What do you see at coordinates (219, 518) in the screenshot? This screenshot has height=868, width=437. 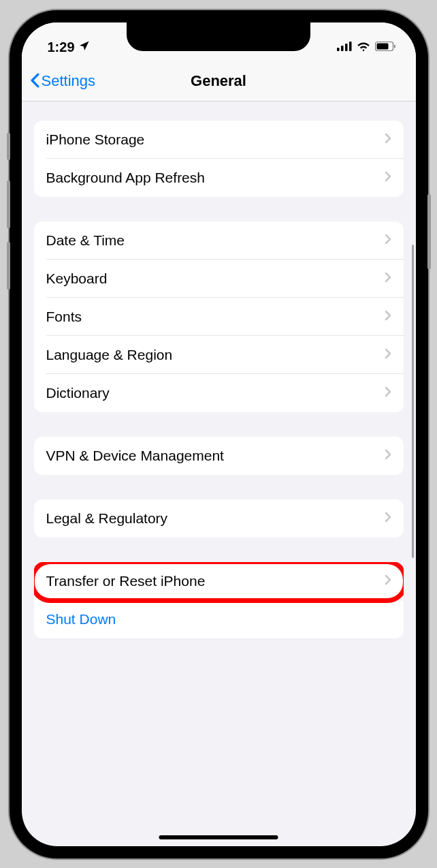 I see `row-legal-regulatory: Legal & Regulatory` at bounding box center [219, 518].